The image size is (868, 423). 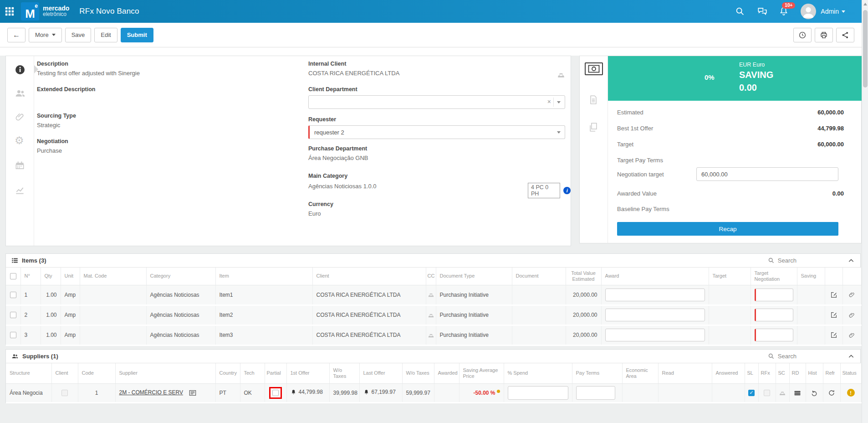 What do you see at coordinates (865, 212) in the screenshot?
I see `page-scrollbar` at bounding box center [865, 212].